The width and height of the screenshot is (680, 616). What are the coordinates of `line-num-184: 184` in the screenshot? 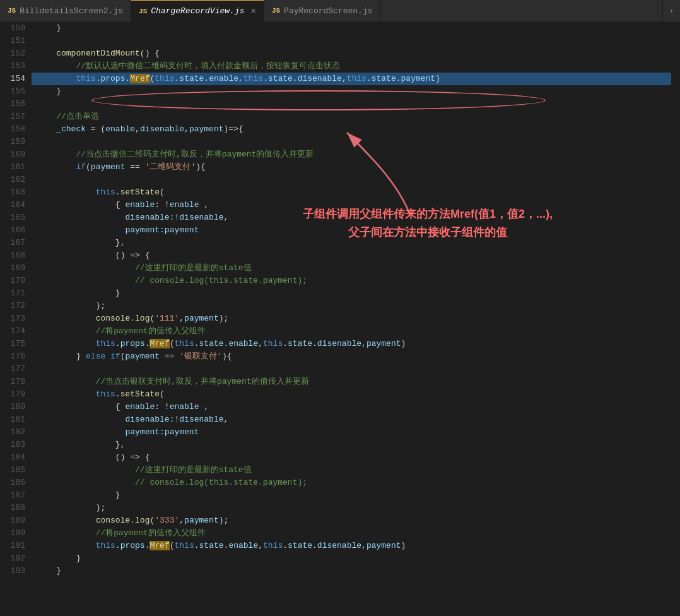 It's located at (13, 458).